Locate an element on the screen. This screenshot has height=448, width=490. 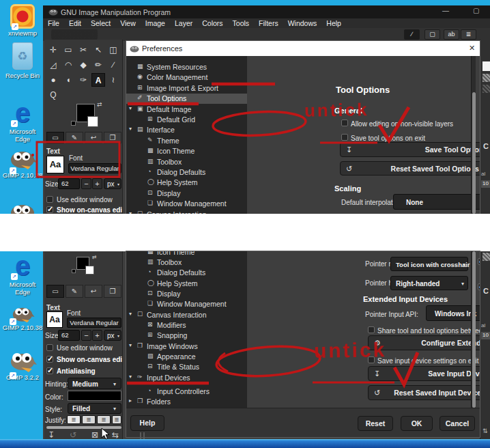
justify-right-button: ≡ is located at coordinates (89, 419).